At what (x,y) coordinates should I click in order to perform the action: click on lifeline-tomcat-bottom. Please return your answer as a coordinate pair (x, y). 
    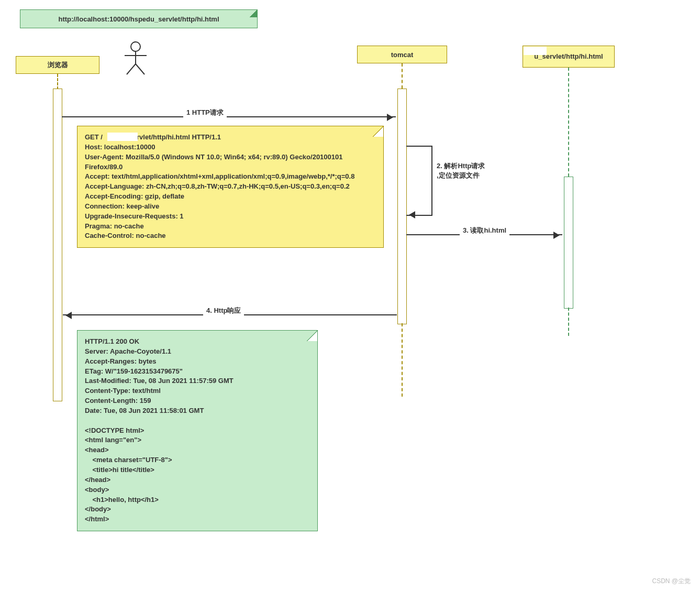
    Looking at the image, I should click on (402, 360).